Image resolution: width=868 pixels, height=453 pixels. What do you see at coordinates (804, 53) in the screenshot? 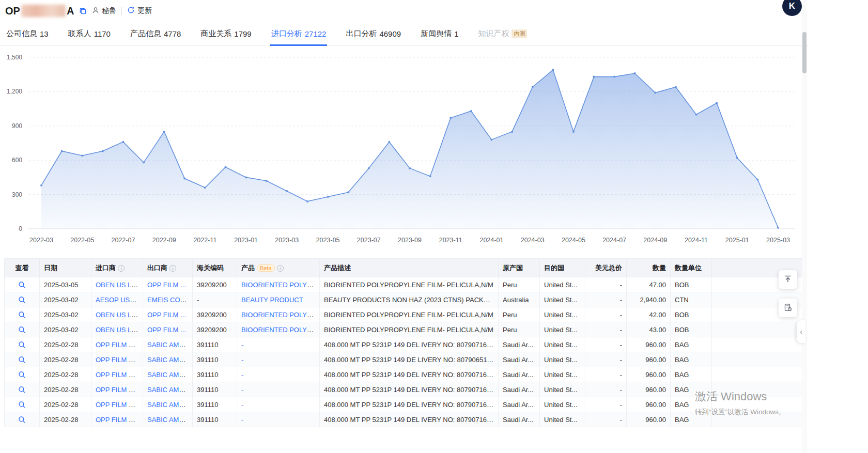
I see `scrollbar-thumb` at bounding box center [804, 53].